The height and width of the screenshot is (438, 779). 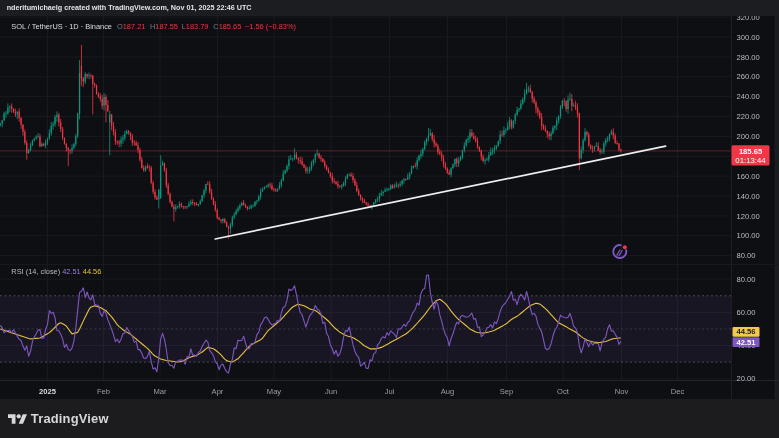 I want to click on svg-text: O187.21, so click(x=131, y=26).